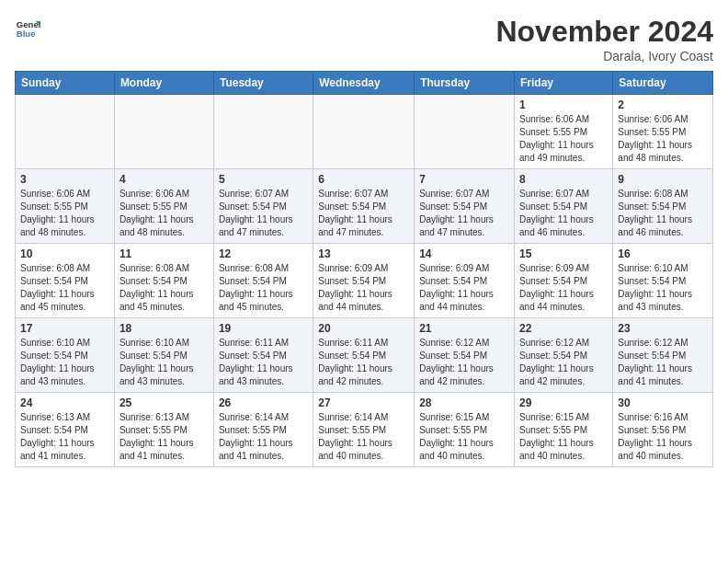 The height and width of the screenshot is (563, 728). What do you see at coordinates (364, 355) in the screenshot?
I see `day-cell: 20Sunrise: 6:11 AM Sunset: 5:54 PM Dayli…` at bounding box center [364, 355].